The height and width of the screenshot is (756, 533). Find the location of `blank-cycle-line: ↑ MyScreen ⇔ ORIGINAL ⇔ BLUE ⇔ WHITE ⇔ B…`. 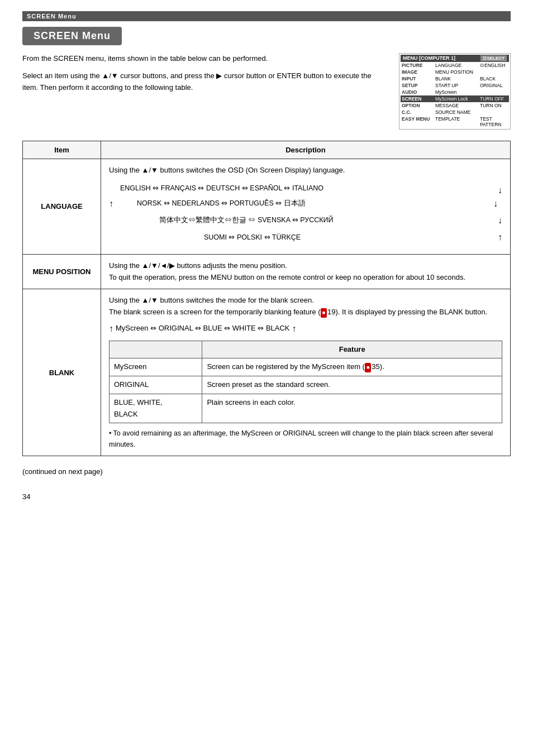

blank-cycle-line: ↑ MyScreen ⇔ ORIGINAL ⇔ BLUE ⇔ WHITE ⇔ B… is located at coordinates (306, 329).